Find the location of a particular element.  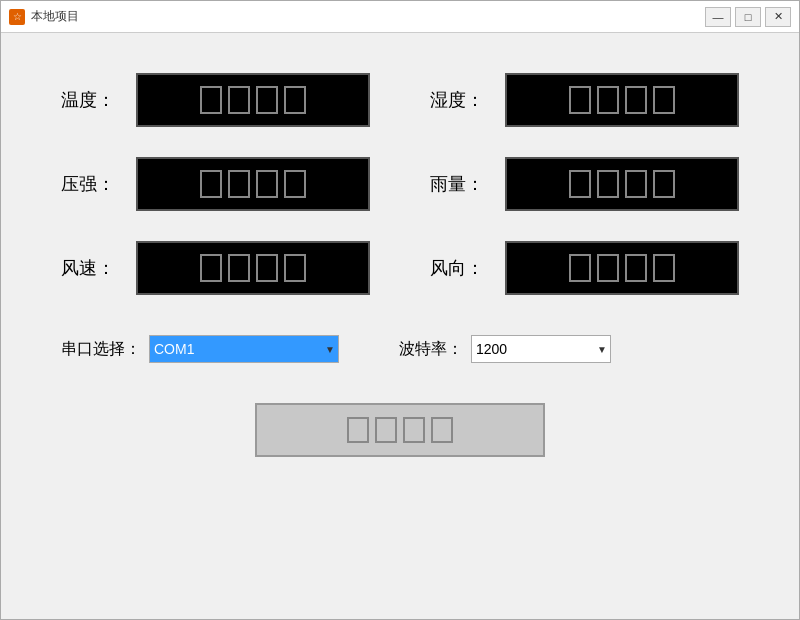

minimize-button: — is located at coordinates (718, 17).